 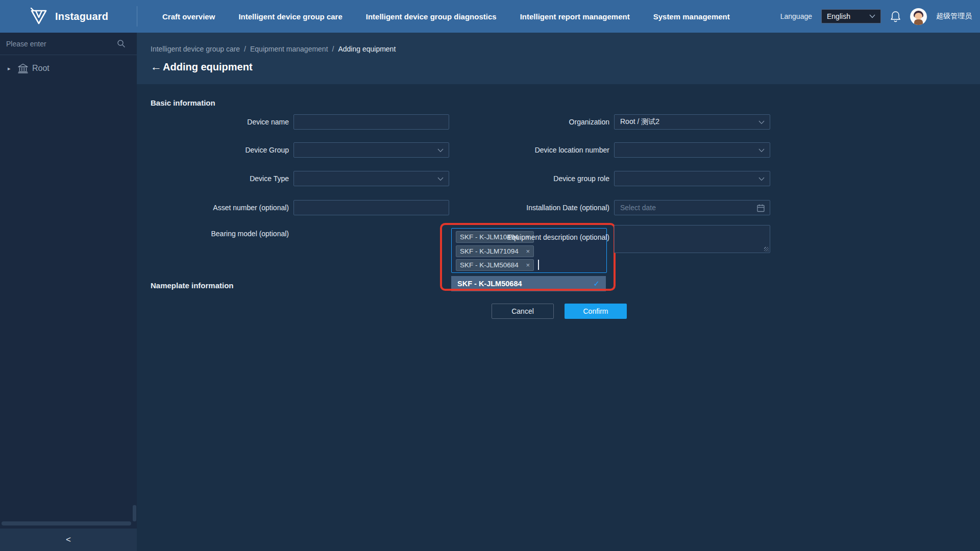 I want to click on field-row-organization: Organization Root / 测试2, so click(x=605, y=122).